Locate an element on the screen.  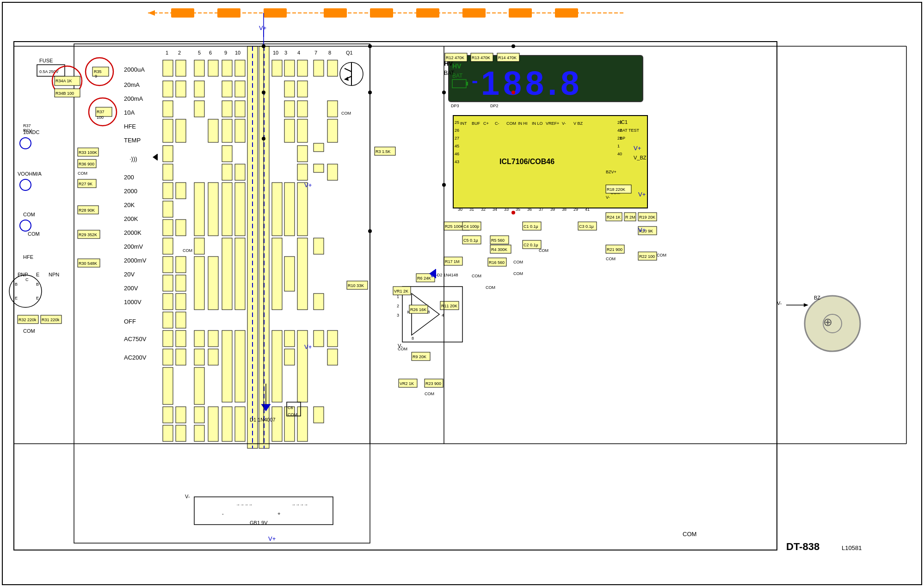
range-200ma: 200mA is located at coordinates (134, 99).